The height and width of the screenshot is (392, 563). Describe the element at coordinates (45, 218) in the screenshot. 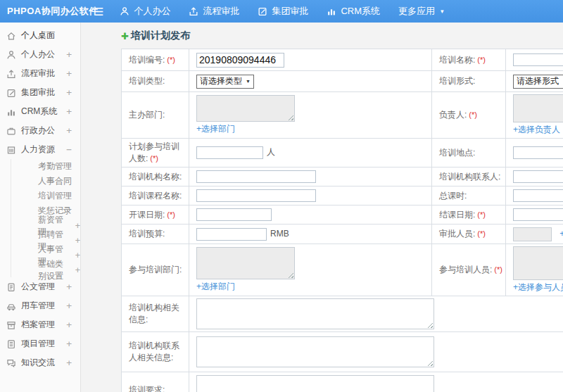

I see `sidebar-submenu-hr: 考勤管理 人事合同 培训管理 奖惩记录 薪资管理+ 招聘管理+ 人事管理+ 基础…` at that location.